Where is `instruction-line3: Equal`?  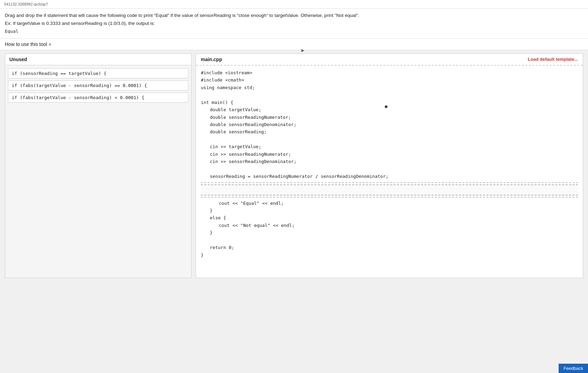
instruction-line3: Equal is located at coordinates (294, 31).